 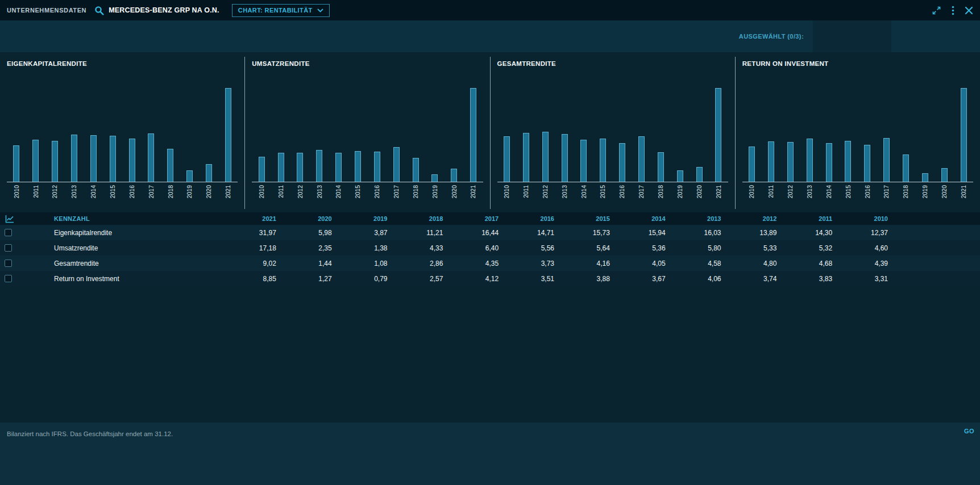 What do you see at coordinates (969, 431) in the screenshot?
I see `go-link-icon: GO` at bounding box center [969, 431].